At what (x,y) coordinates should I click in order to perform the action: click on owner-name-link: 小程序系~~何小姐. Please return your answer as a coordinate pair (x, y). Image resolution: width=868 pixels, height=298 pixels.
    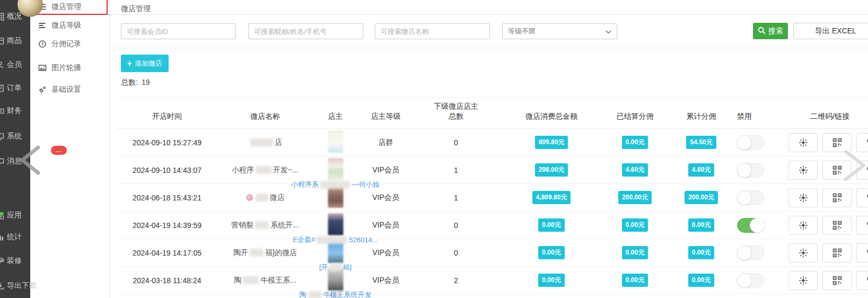
    Looking at the image, I should click on (335, 185).